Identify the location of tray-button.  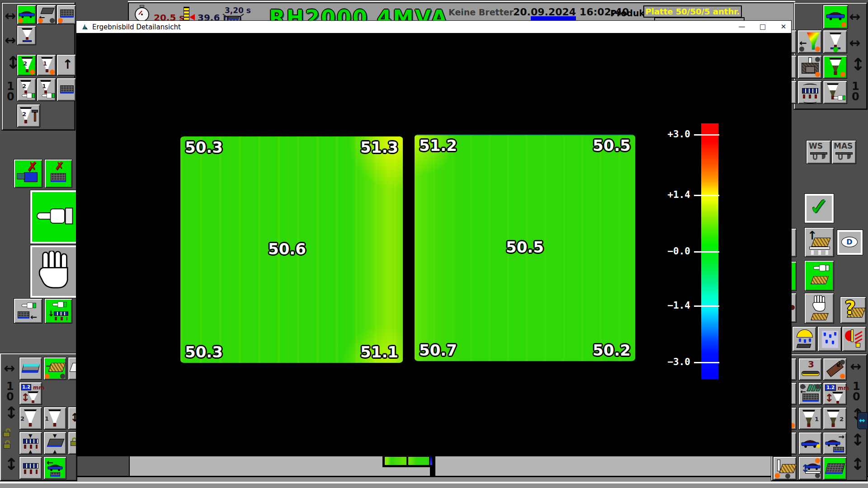
(31, 369).